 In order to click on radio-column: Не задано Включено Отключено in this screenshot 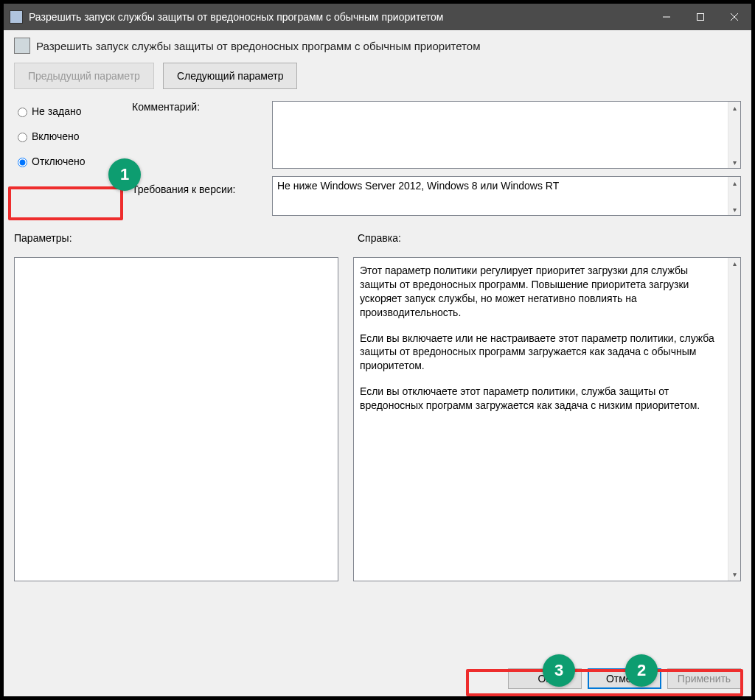, I will do `click(73, 139)`.